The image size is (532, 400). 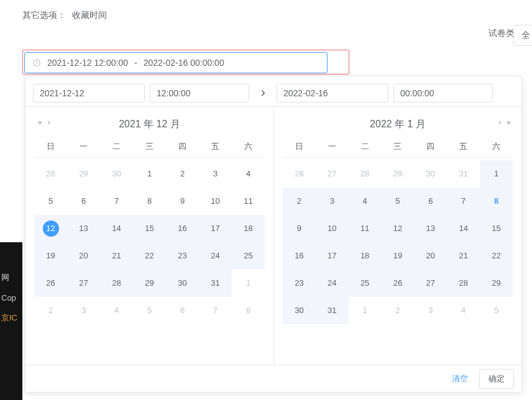 I want to click on next-month-button: ›, so click(x=498, y=122).